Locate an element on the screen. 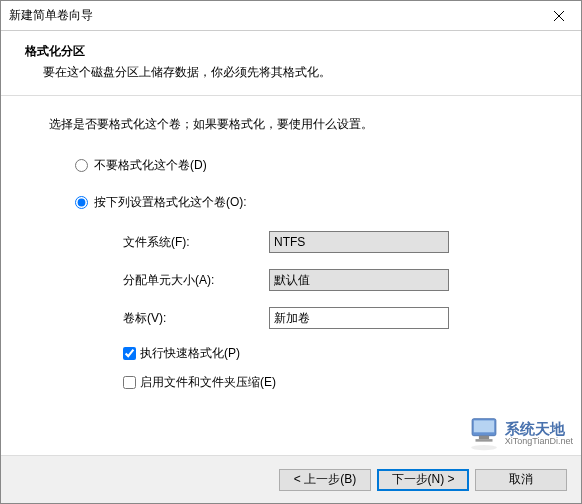  compression-checkbox is located at coordinates (130, 382).